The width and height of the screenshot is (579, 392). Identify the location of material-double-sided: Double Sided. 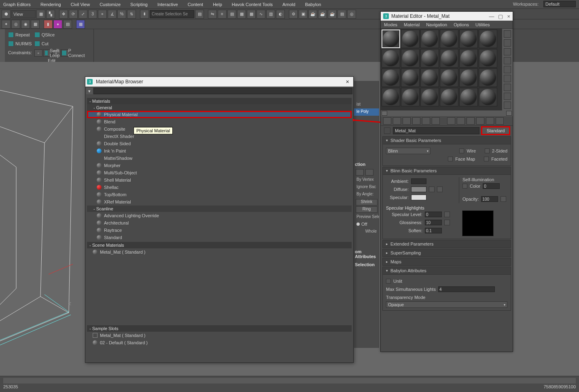
(219, 144).